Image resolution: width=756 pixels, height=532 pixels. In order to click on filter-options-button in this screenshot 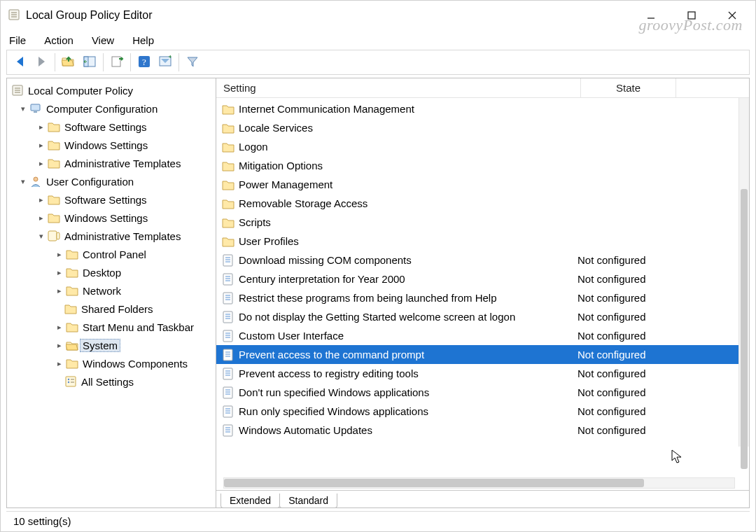, I will do `click(165, 62)`.